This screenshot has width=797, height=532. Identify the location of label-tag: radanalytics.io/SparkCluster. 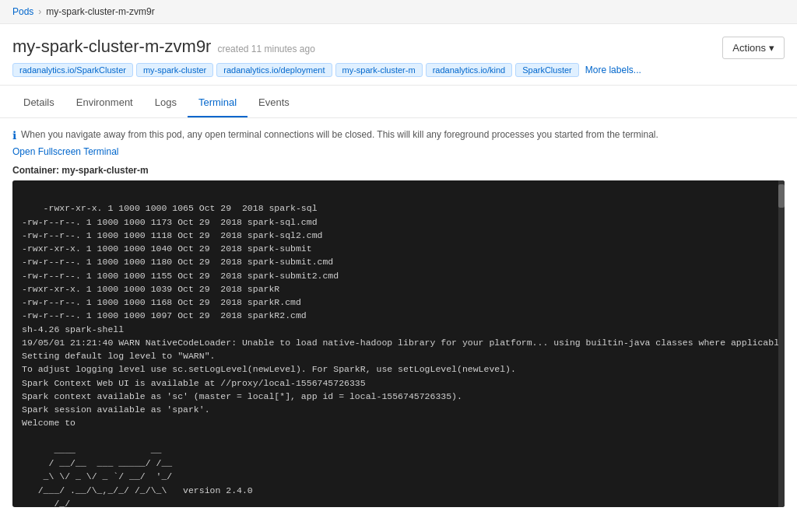
(73, 70).